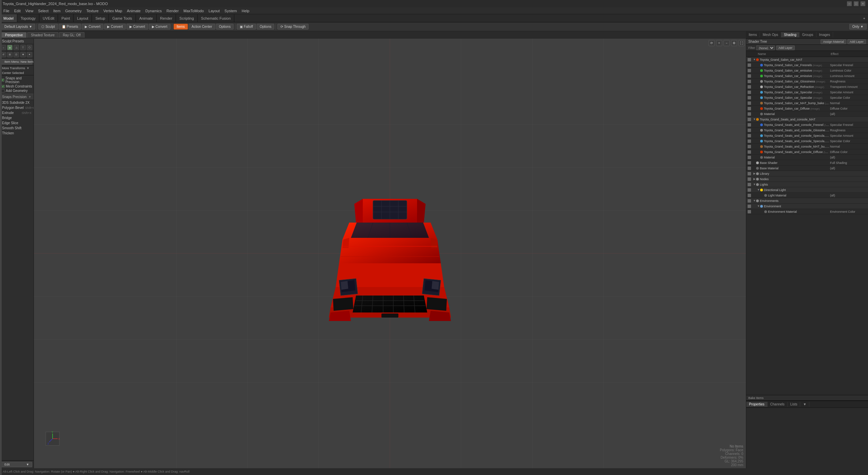 The image size is (868, 475). Describe the element at coordinates (807, 398) in the screenshot. I see `bake-items: Bake Items` at that location.